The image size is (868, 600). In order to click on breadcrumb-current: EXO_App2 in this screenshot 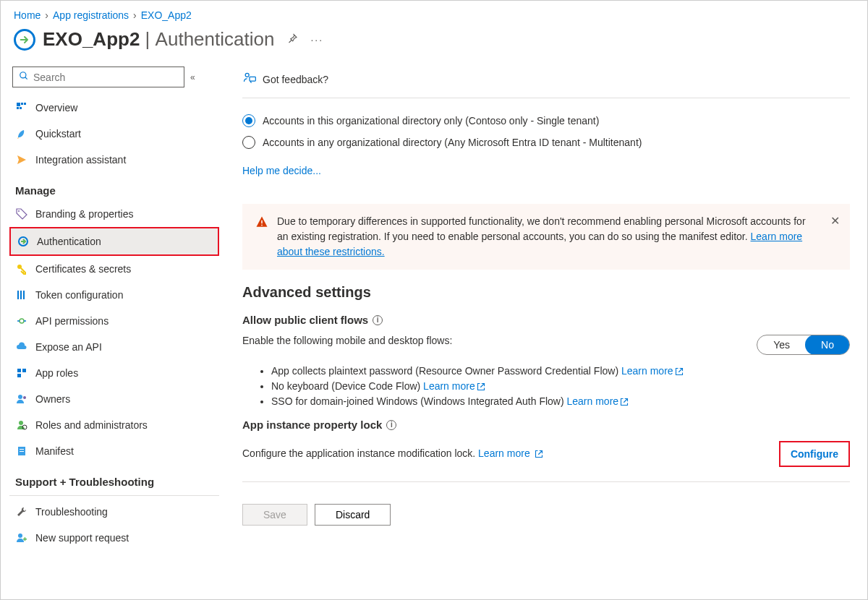, I will do `click(166, 15)`.